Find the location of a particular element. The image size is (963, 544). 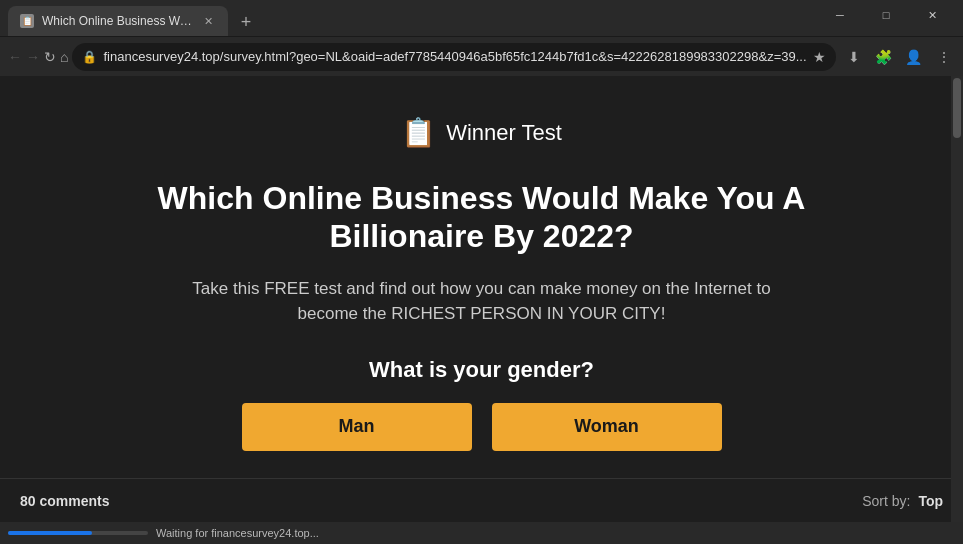

tab-bar: 📋 Which Online Business Would M... ✕ + is located at coordinates (134, 18).